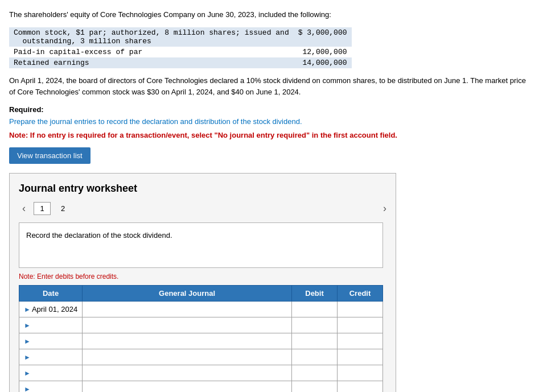 Image resolution: width=543 pixels, height=392 pixels. Describe the element at coordinates (187, 294) in the screenshot. I see `col-header-journal: General Journal` at that location.